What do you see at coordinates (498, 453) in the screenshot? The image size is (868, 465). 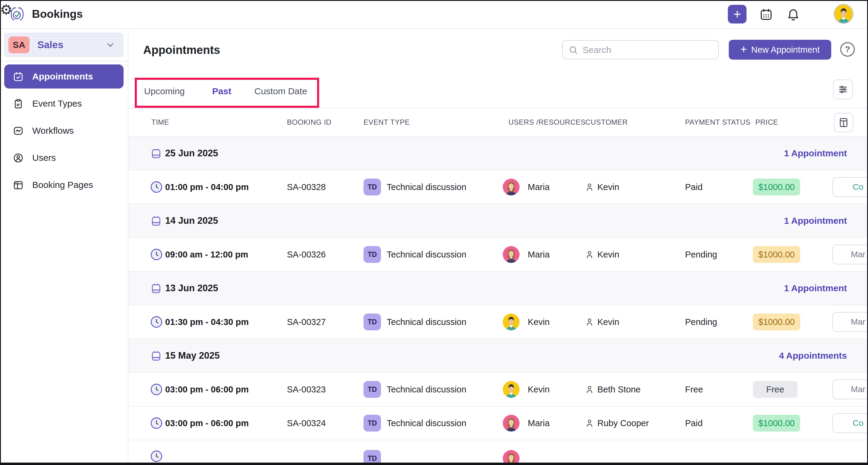 I see `table-row-partial: TD` at bounding box center [498, 453].